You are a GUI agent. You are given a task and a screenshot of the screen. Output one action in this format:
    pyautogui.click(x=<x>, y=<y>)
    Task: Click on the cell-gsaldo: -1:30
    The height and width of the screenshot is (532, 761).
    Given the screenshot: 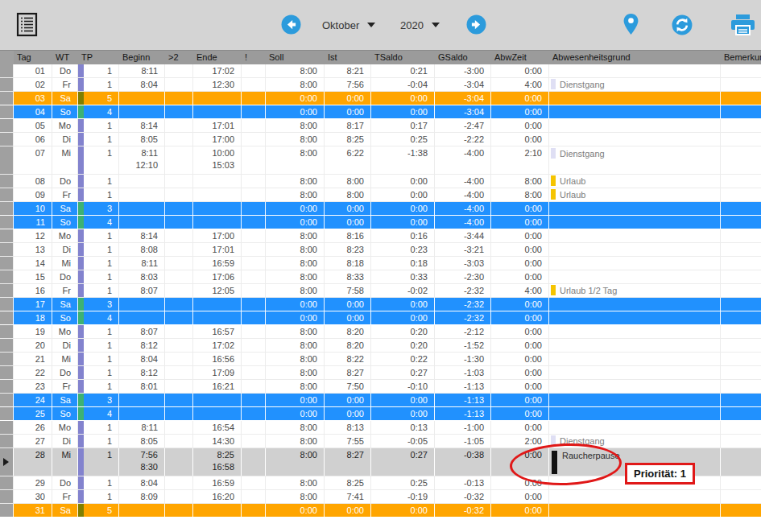 What is the action you would take?
    pyautogui.click(x=463, y=359)
    